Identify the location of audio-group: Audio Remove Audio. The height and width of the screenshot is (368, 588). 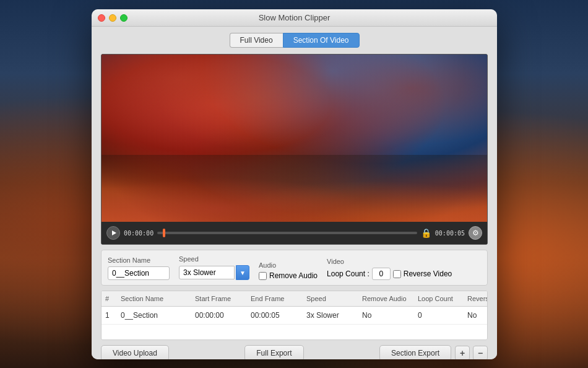
(288, 271).